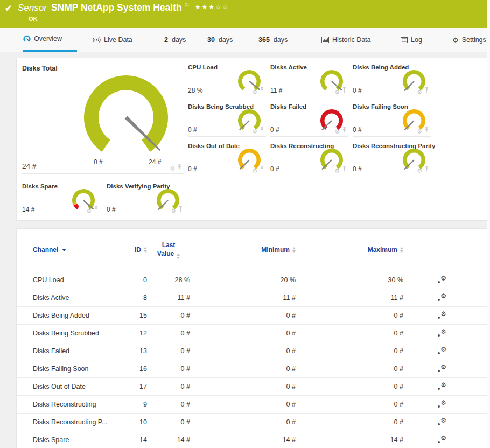 This screenshot has width=490, height=448. I want to click on sort-desc-icon, so click(64, 250).